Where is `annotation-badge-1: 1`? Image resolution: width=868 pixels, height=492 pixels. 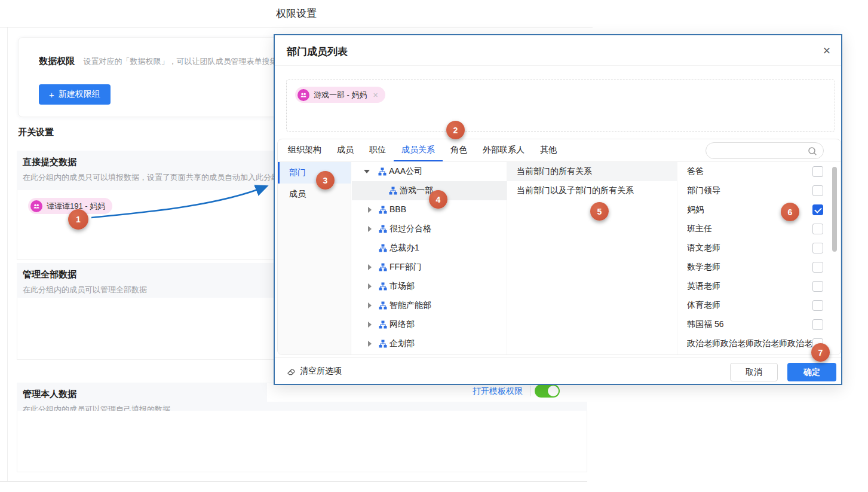
annotation-badge-1: 1 is located at coordinates (78, 219).